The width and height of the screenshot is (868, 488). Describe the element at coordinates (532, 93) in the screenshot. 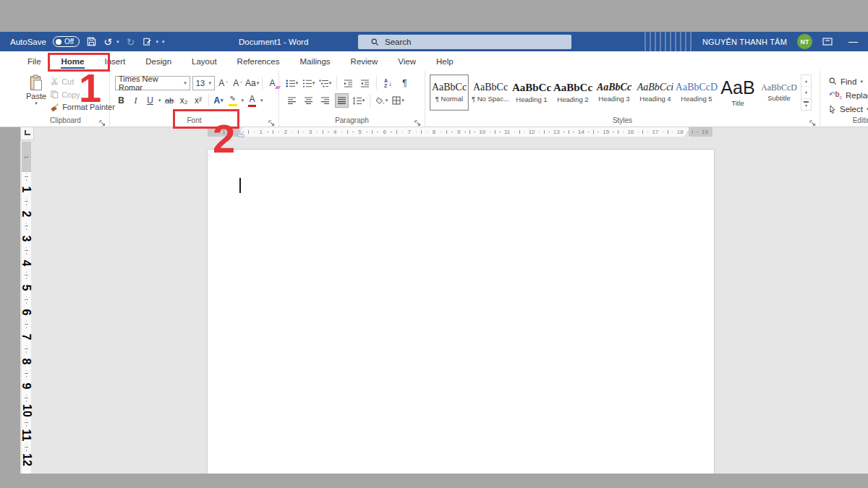

I see `style-heading-1: AaBbCcHeading 1` at that location.